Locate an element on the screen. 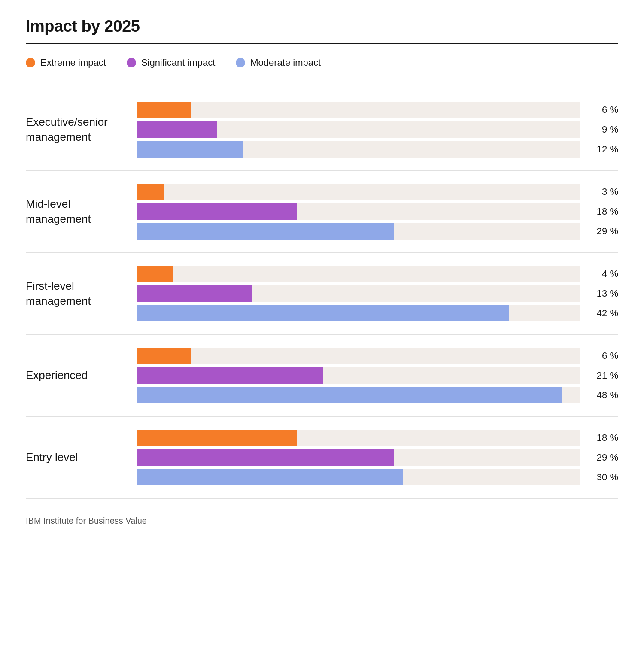  legend-label-significant: Significant impact is located at coordinates (178, 63).